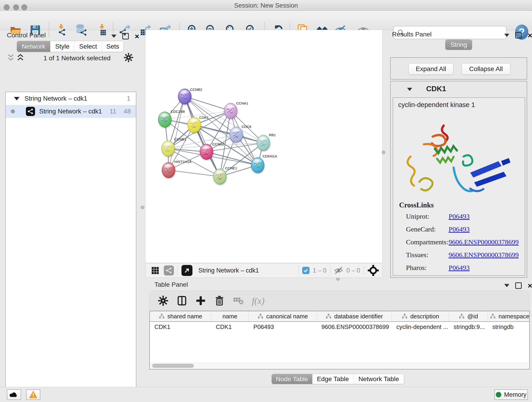 The width and height of the screenshot is (532, 402). I want to click on collapse-all-networks-icon, so click(11, 57).